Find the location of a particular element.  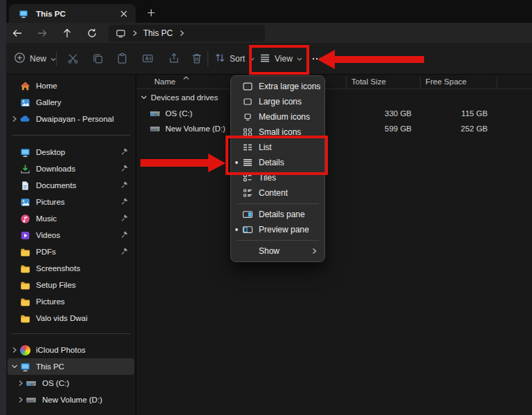

sidebar-item-pdfs: PDFs is located at coordinates (71, 252).